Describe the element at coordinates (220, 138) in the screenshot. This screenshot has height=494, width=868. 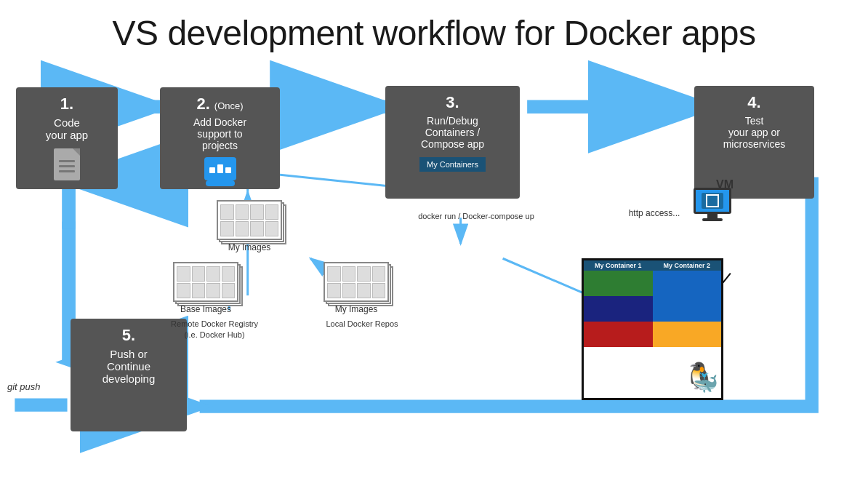
I see `step2-box: 2. (Once) Add Docker support to projects` at that location.